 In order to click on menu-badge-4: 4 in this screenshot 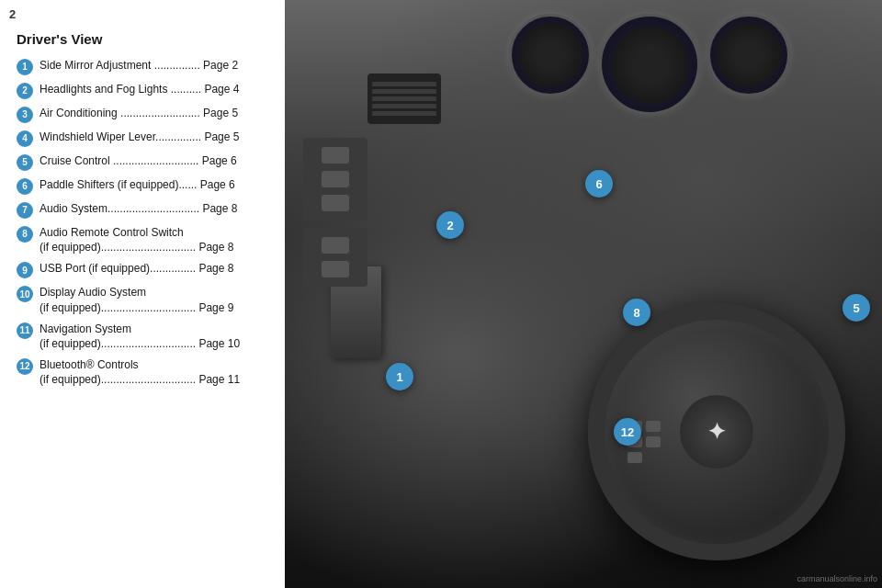, I will do `click(25, 139)`.